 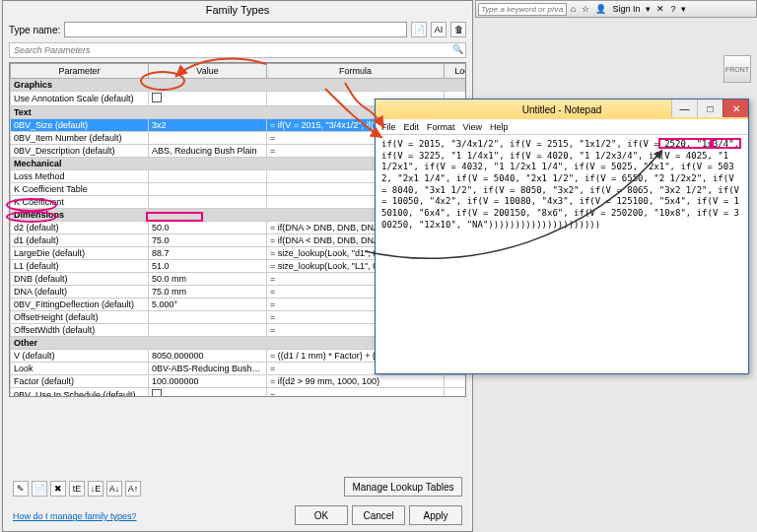 What do you see at coordinates (80, 240) in the screenshot?
I see `param-cell: d1 (default)` at bounding box center [80, 240].